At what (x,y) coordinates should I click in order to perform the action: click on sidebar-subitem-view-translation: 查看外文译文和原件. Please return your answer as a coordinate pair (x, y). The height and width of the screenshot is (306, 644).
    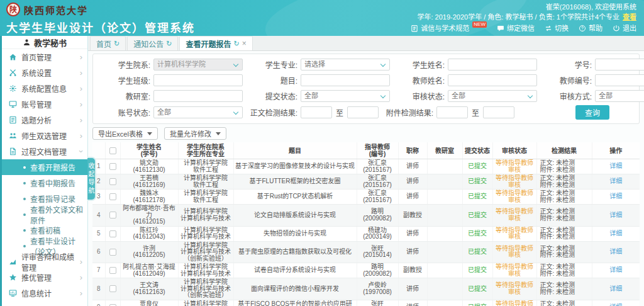
    Looking at the image, I should click on (45, 214).